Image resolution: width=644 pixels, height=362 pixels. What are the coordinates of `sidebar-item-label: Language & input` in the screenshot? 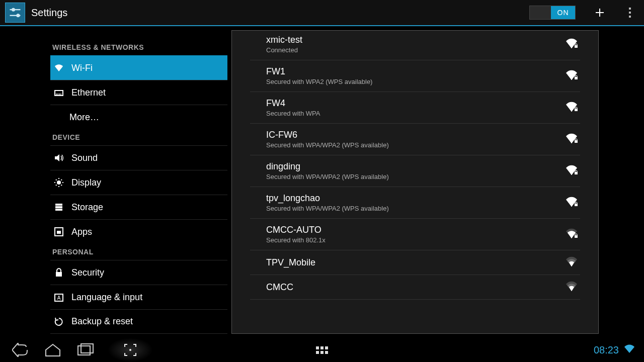 It's located at (107, 298).